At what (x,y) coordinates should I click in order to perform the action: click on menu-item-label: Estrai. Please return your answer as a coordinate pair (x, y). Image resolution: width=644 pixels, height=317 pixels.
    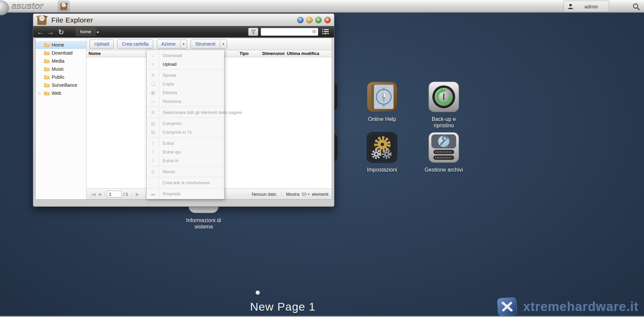
    Looking at the image, I should click on (168, 143).